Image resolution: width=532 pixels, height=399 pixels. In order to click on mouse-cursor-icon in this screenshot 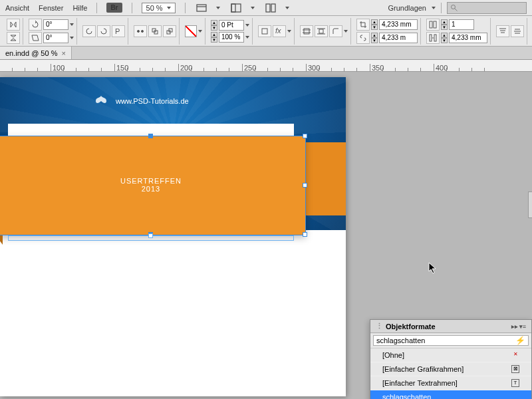, I will do `click(433, 269)`.